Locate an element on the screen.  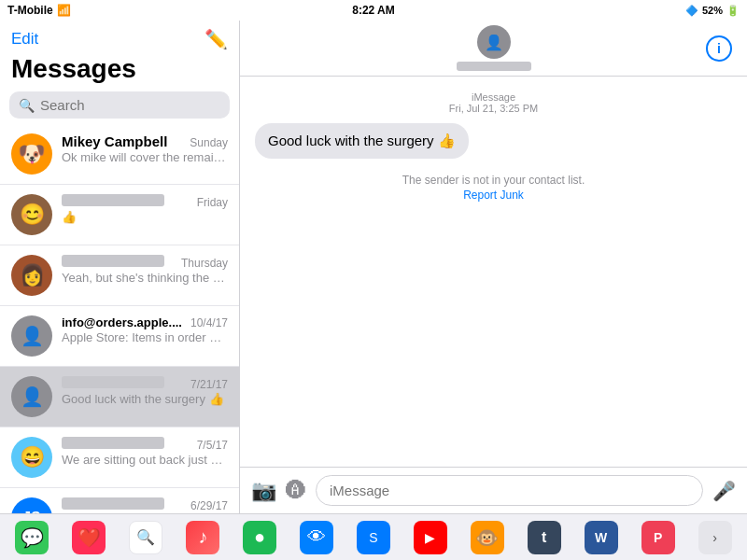
info-button: i is located at coordinates (719, 49).